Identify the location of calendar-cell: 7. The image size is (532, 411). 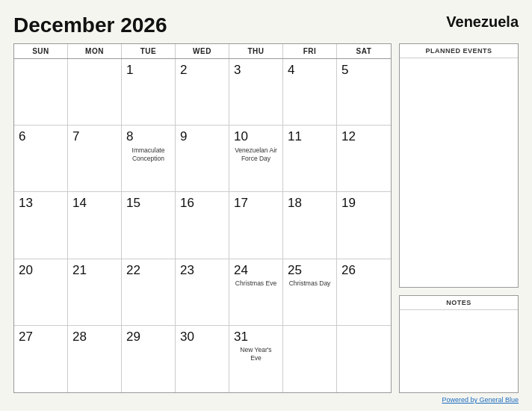
(95, 158).